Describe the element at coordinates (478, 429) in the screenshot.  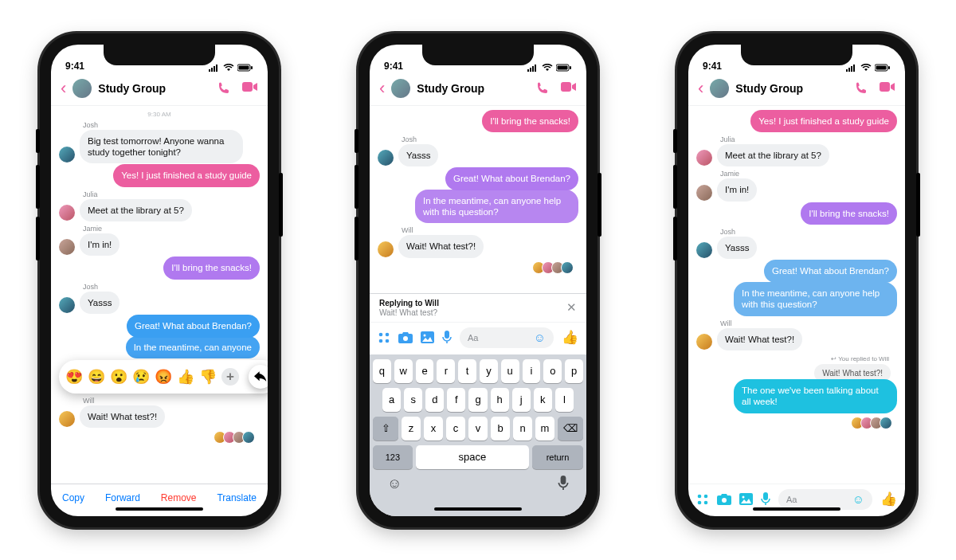
I see `key-v: v` at that location.